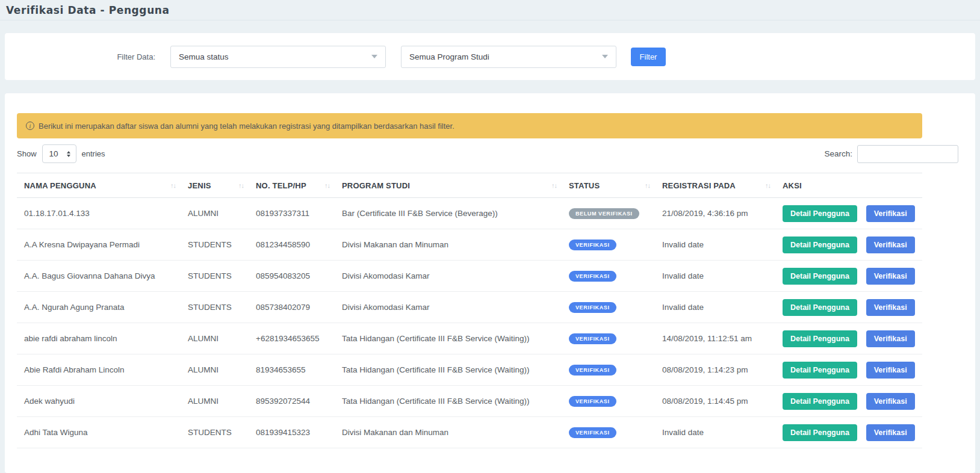 The width and height of the screenshot is (980, 473). What do you see at coordinates (448, 185) in the screenshot?
I see `column-header-program-studi: PROGRAM STUDI↑↓` at bounding box center [448, 185].